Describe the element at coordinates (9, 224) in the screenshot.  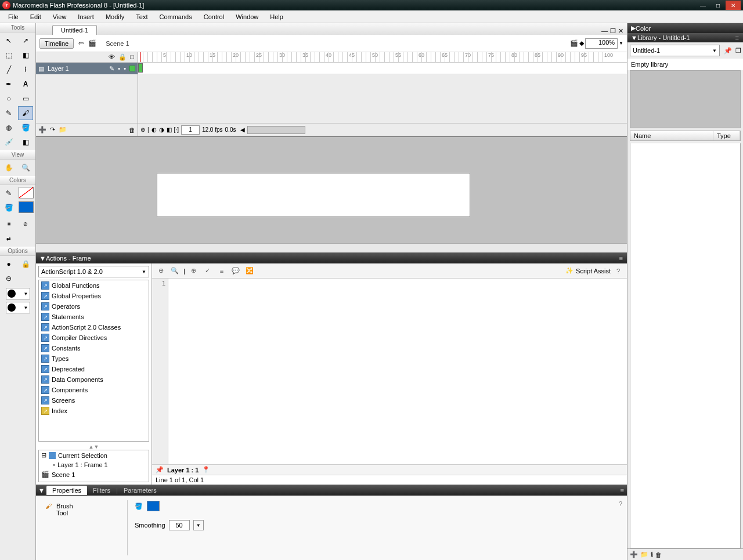
I see `default-colors-button: ◾` at that location.